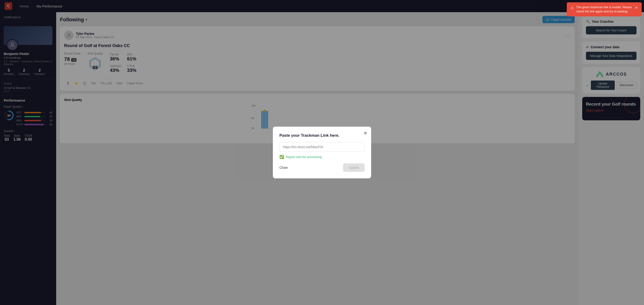 This screenshot has height=305, width=644. I want to click on modal-success-message: ✅ Report sent for processing, so click(322, 157).